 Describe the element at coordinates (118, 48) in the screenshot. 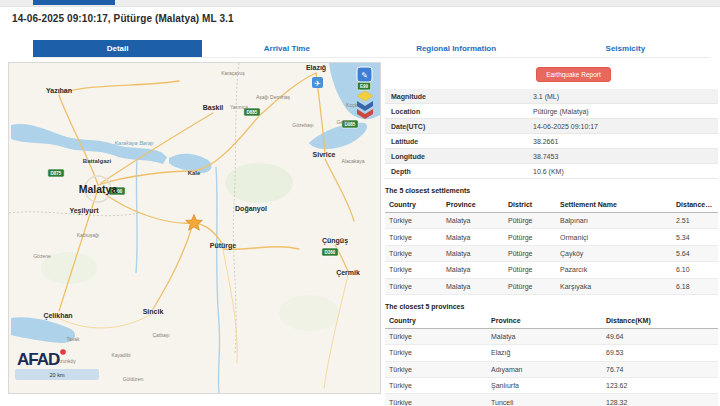

I see `tab-detail: Detail` at that location.